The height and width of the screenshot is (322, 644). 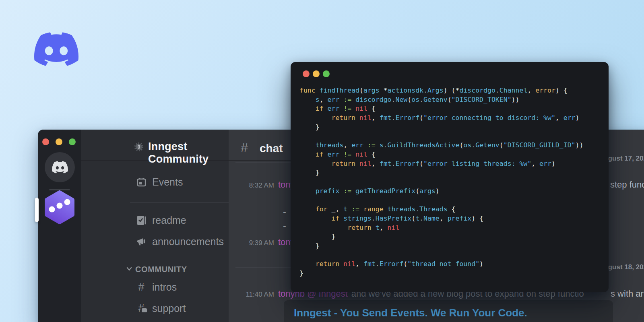 What do you see at coordinates (141, 221) in the screenshot?
I see `book-check-icon` at bounding box center [141, 221].